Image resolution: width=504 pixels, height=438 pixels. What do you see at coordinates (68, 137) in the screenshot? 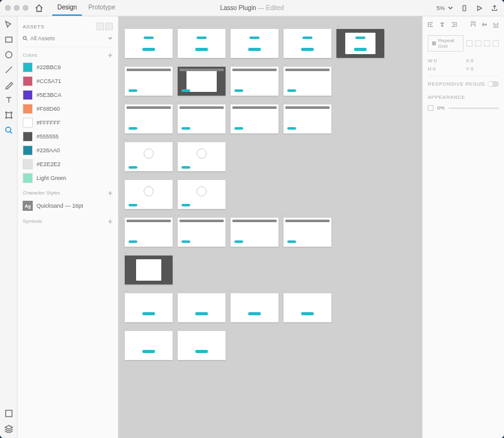
I see `color-swatch-item: #555555` at bounding box center [68, 137].